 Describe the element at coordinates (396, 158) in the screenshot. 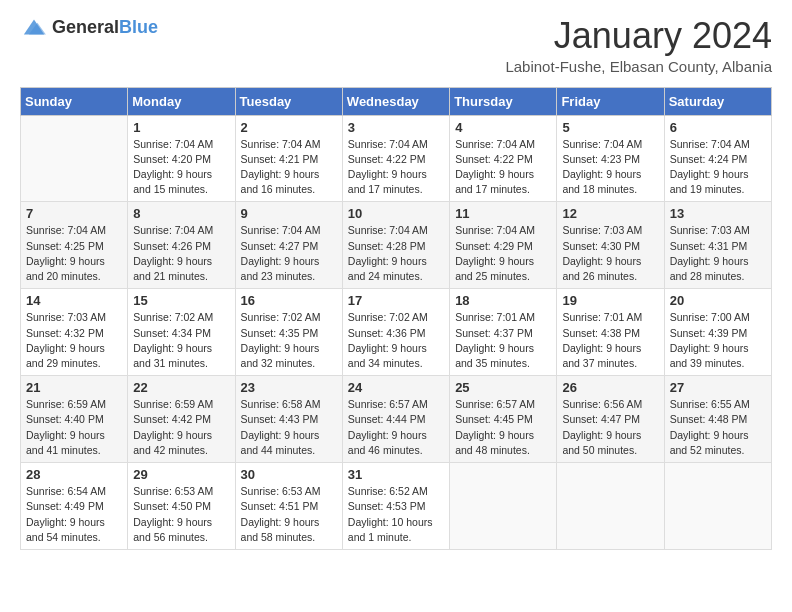

I see `calendar-week-1: 1Sunrise: 7:04 AMSunset: 4:20 PMDaylight…` at that location.